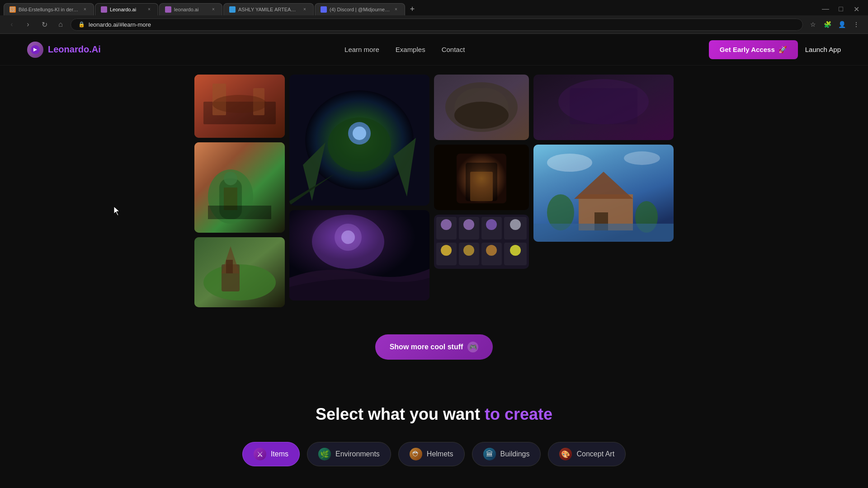 The image size is (868, 488). Describe the element at coordinates (28, 24) in the screenshot. I see `forward-button: ›` at that location.